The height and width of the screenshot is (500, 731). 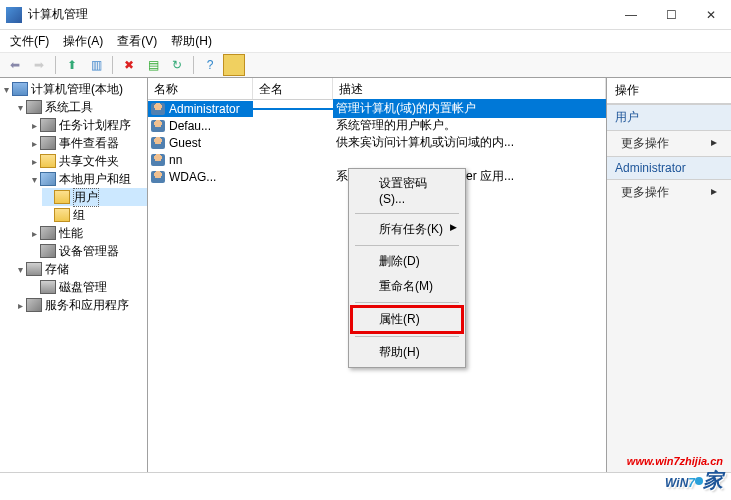 I want to click on services-icon, so click(x=34, y=305).